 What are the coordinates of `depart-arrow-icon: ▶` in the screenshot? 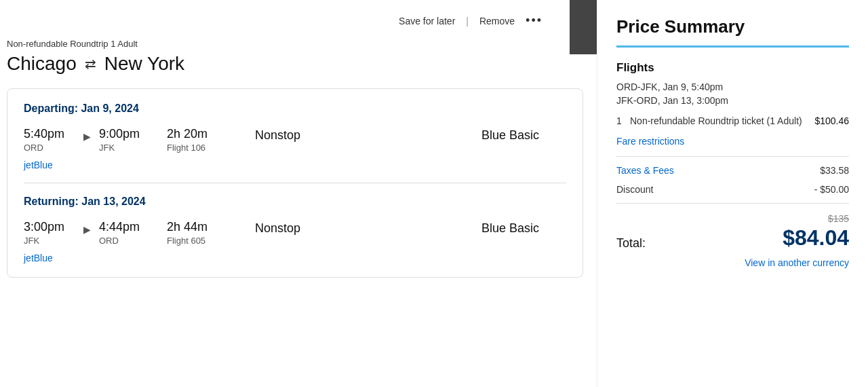 It's located at (87, 136).